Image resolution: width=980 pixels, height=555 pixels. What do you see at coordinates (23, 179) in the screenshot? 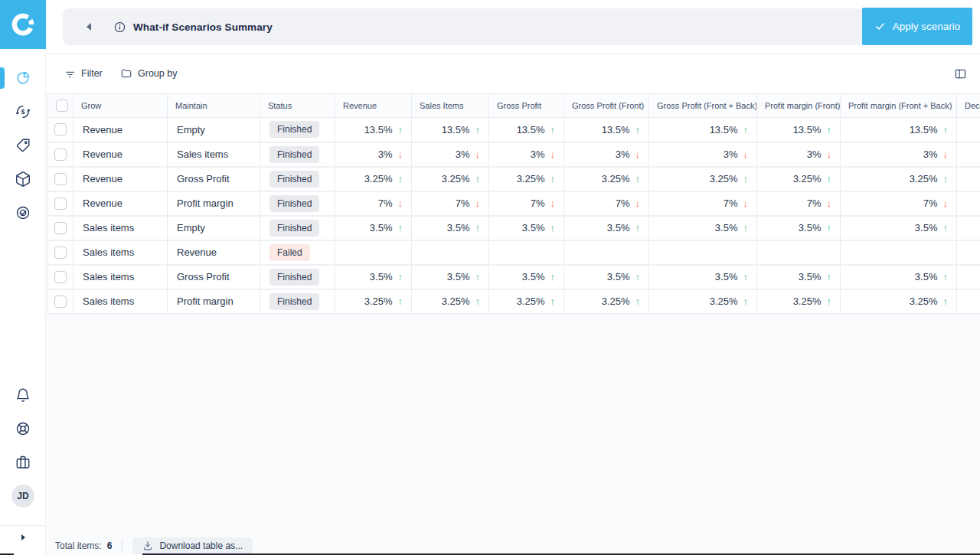
I see `cube-icon` at bounding box center [23, 179].